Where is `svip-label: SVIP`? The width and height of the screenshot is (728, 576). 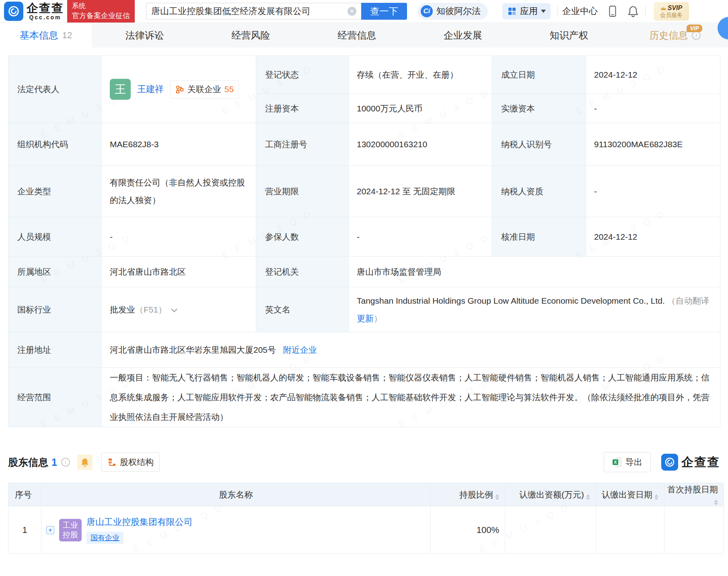
svip-label: SVIP is located at coordinates (675, 8).